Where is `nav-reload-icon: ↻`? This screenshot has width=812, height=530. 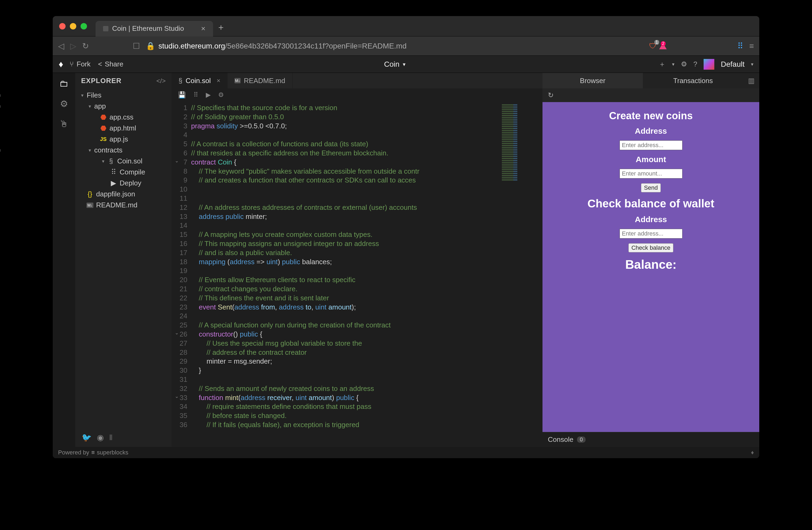
nav-reload-icon: ↻ is located at coordinates (85, 46).